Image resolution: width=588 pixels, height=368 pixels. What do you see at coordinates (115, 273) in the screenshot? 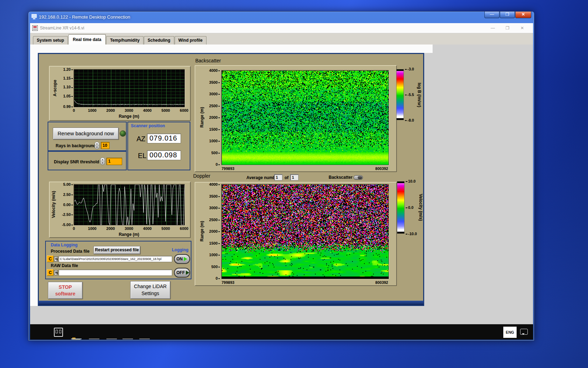
I see `raw-path-field` at bounding box center [115, 273].